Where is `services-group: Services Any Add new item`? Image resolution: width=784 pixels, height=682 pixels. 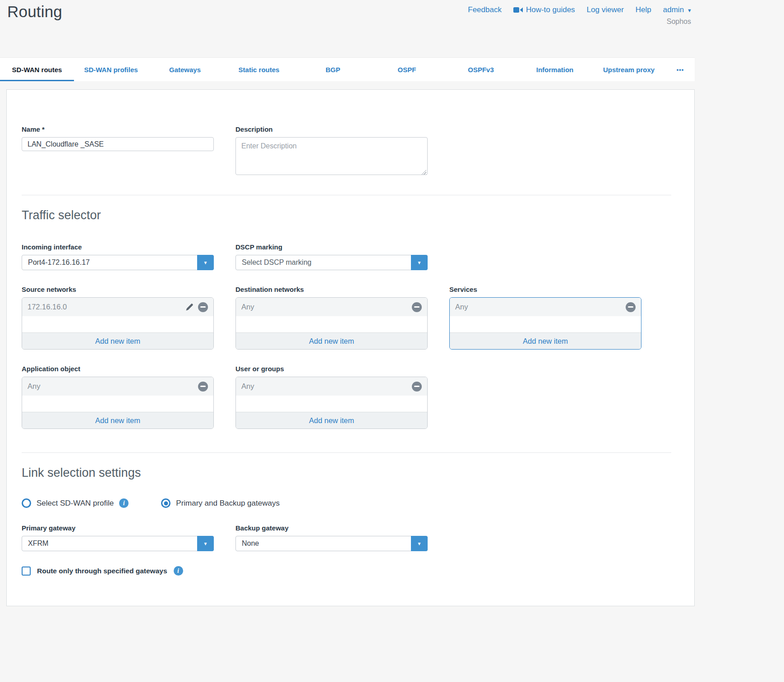 services-group: Services Any Add new item is located at coordinates (545, 318).